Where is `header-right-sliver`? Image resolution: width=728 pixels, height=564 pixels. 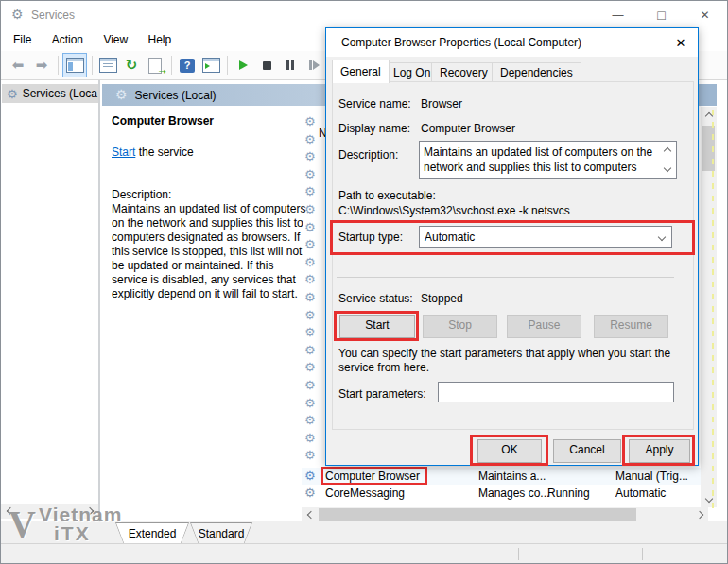
header-right-sliver is located at coordinates (707, 94).